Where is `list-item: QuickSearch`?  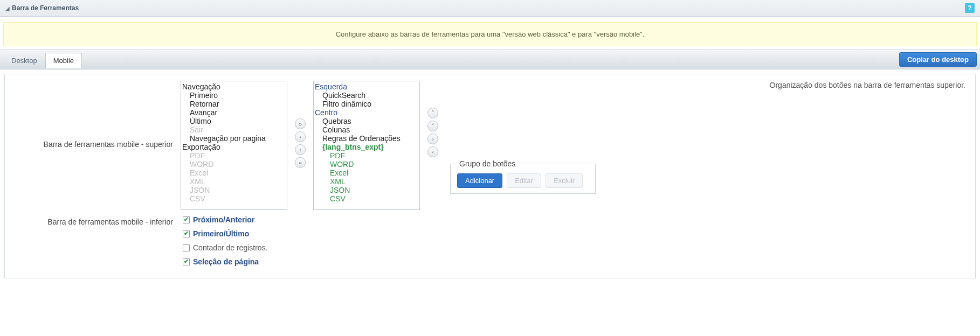 list-item: QuickSearch is located at coordinates (367, 95).